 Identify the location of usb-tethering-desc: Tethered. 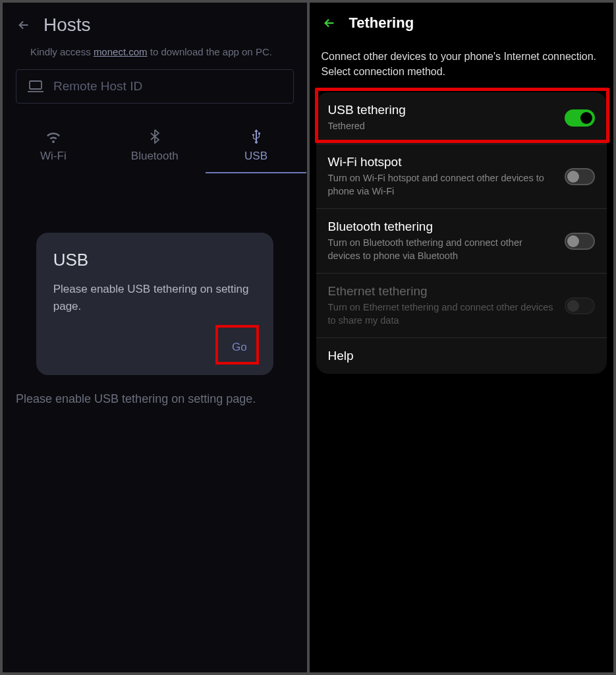
(443, 127).